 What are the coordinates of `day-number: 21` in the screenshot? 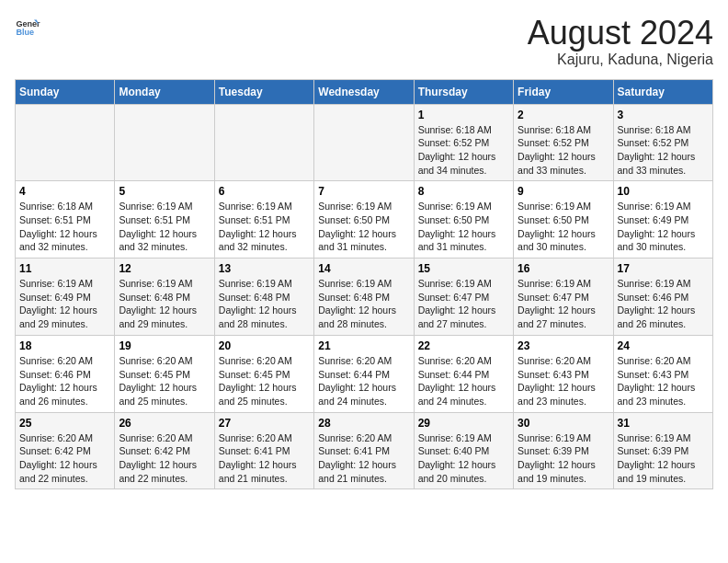 It's located at (364, 346).